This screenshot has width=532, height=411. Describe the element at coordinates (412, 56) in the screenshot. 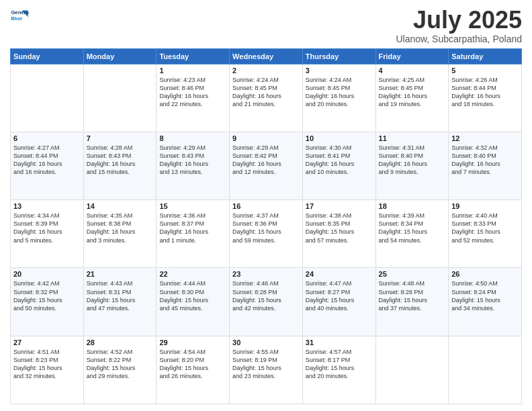

I see `col-friday: Friday` at that location.